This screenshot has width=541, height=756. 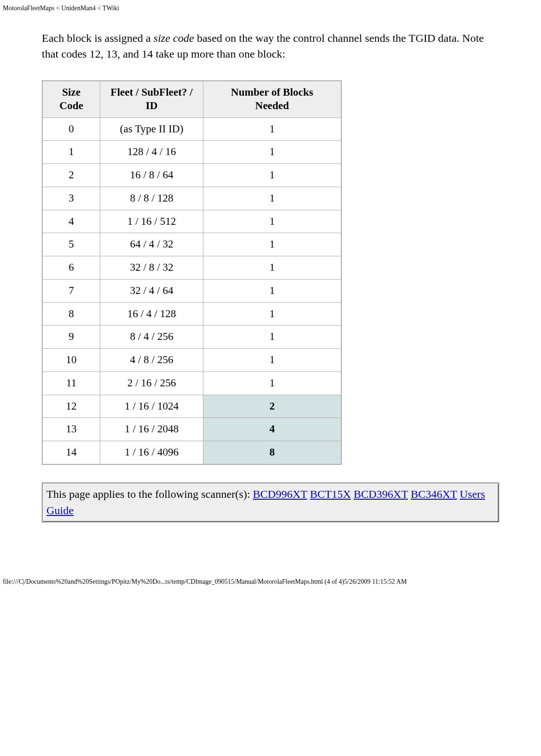 What do you see at coordinates (152, 268) in the screenshot?
I see `cell-fleet: 32 / 8 / 32` at bounding box center [152, 268].